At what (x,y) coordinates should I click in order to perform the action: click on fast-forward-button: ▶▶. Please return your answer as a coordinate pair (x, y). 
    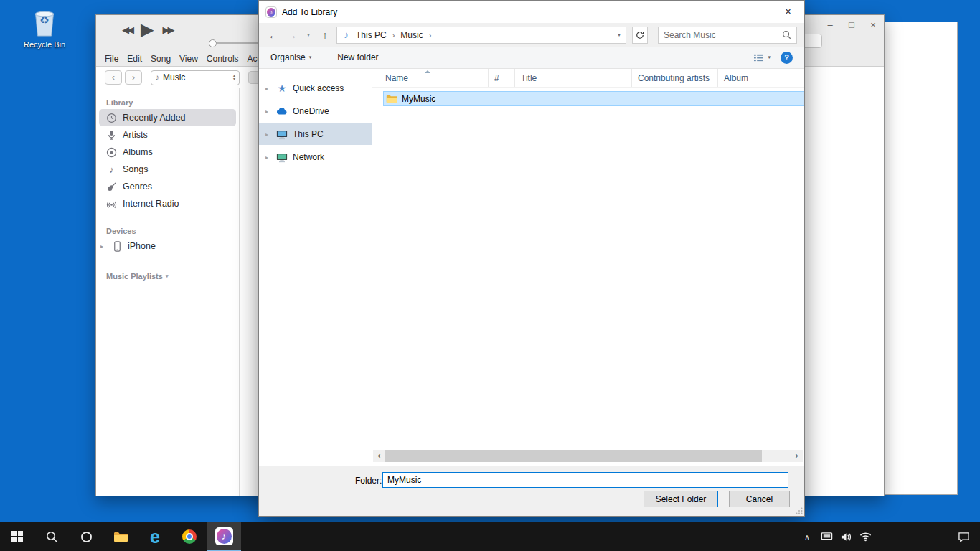
    Looking at the image, I should click on (167, 30).